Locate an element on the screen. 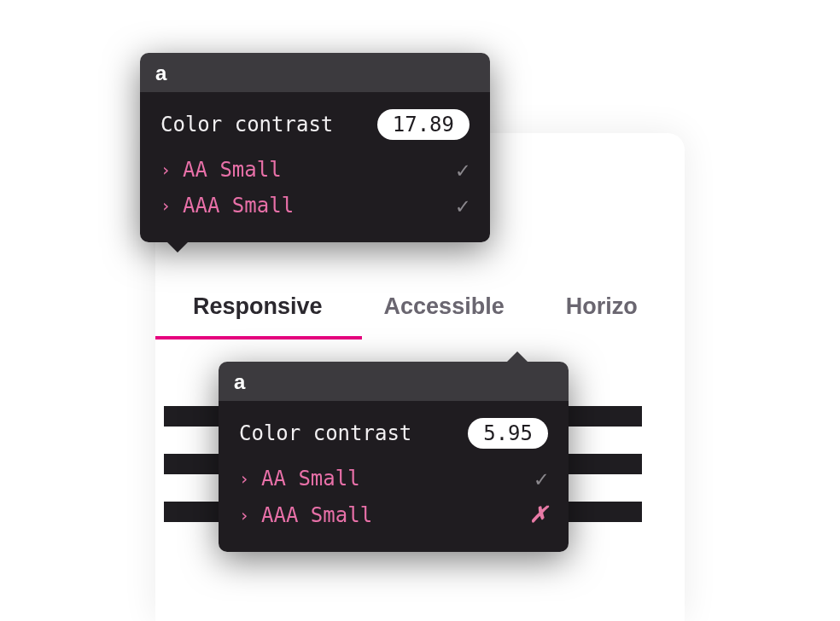 This screenshot has width=840, height=621. tab-bar: Responsive Accessible Horizo is located at coordinates (420, 316).